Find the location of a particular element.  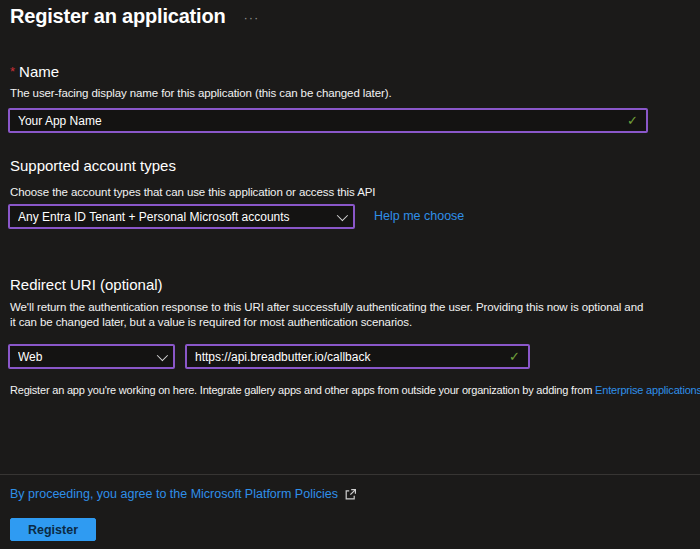

more-options-button: ··· is located at coordinates (251, 18).